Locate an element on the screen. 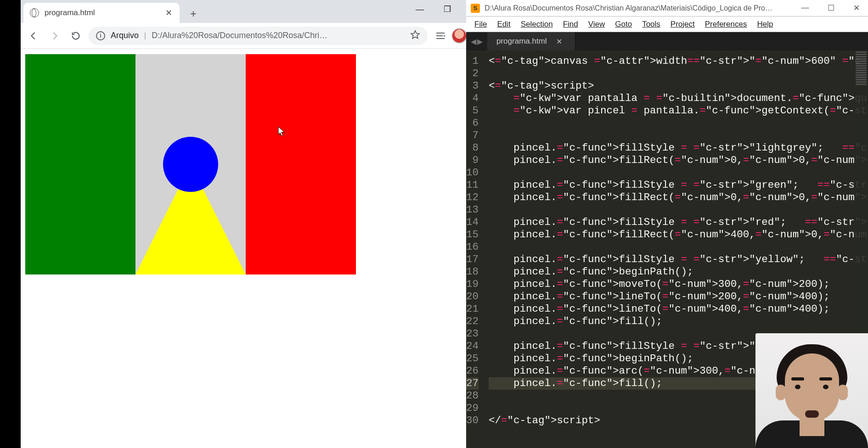 The image size is (868, 448). addr-scheme: Arquivo is located at coordinates (125, 36).